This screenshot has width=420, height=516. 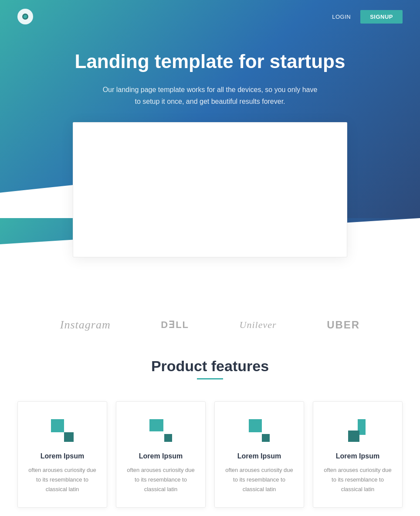 What do you see at coordinates (210, 96) in the screenshot?
I see `hero-subtitle: Our landing page template works for all …` at bounding box center [210, 96].